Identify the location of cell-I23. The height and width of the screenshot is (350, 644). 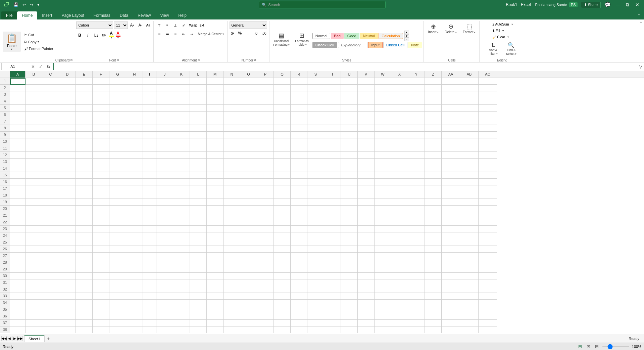
(150, 229).